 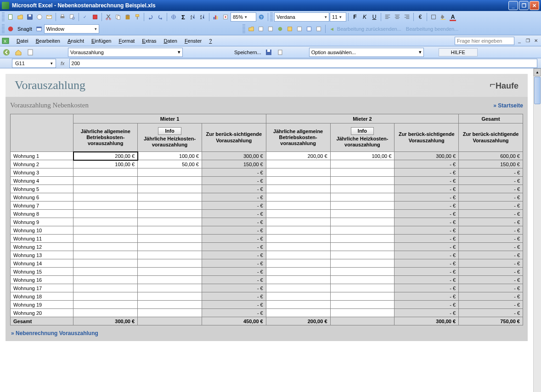 What do you see at coordinates (72, 17) in the screenshot?
I see `print-preview-icon` at bounding box center [72, 17].